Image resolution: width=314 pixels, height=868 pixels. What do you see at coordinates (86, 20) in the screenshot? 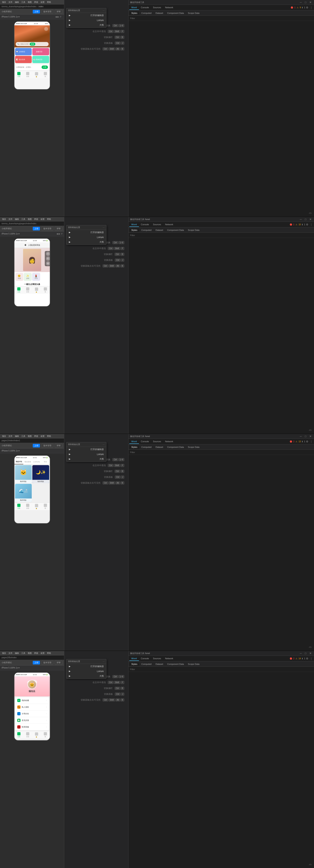
I see `ctx-item-lianai-1: ▶ LIANAI` at bounding box center [86, 20].